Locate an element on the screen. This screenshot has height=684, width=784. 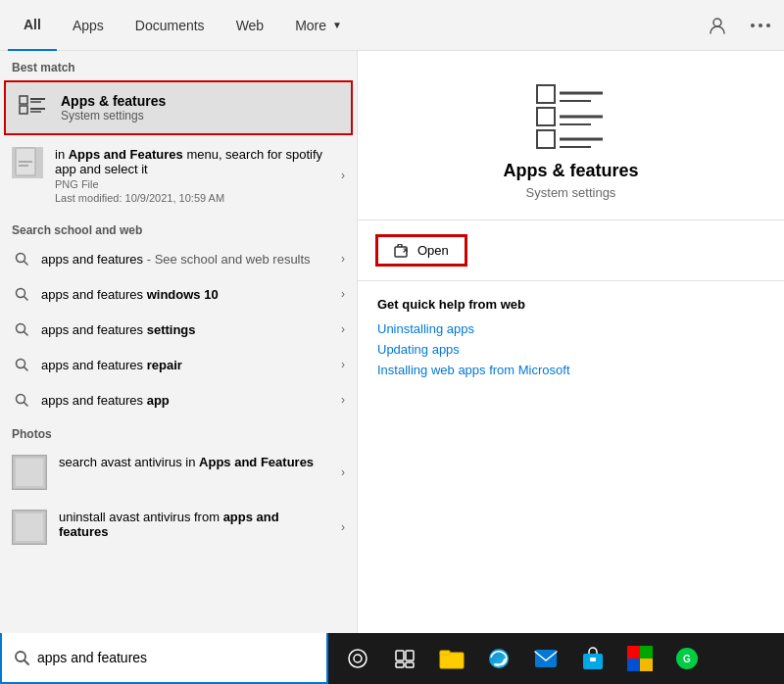
file-result-item: in Apps and Features menu, search for sp… is located at coordinates (178, 175).